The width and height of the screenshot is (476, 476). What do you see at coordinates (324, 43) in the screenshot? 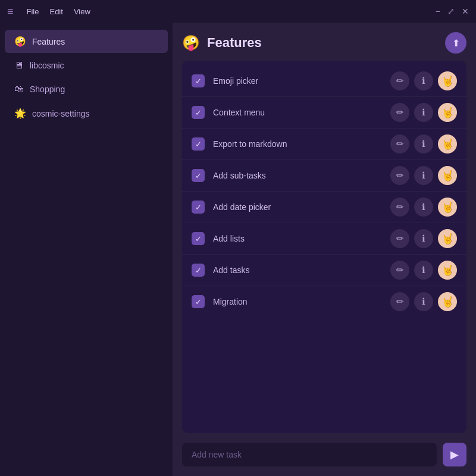
I see `content-header: 🤪 Features ⬆` at bounding box center [324, 43].